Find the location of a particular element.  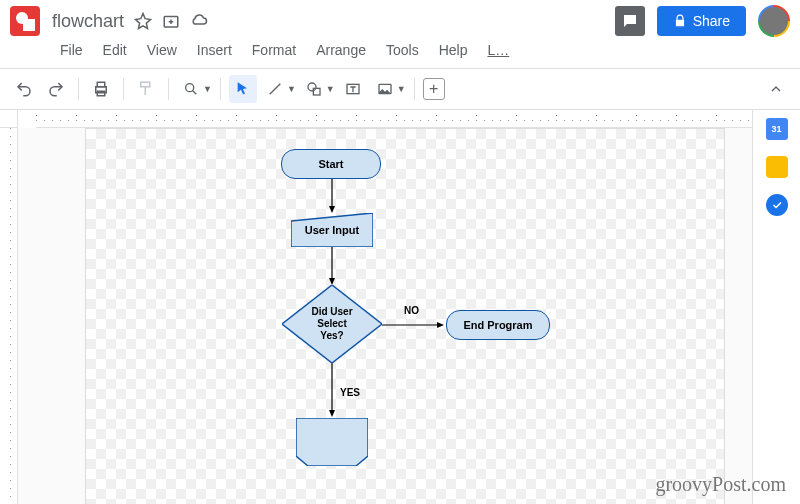

select-tool is located at coordinates (243, 89).